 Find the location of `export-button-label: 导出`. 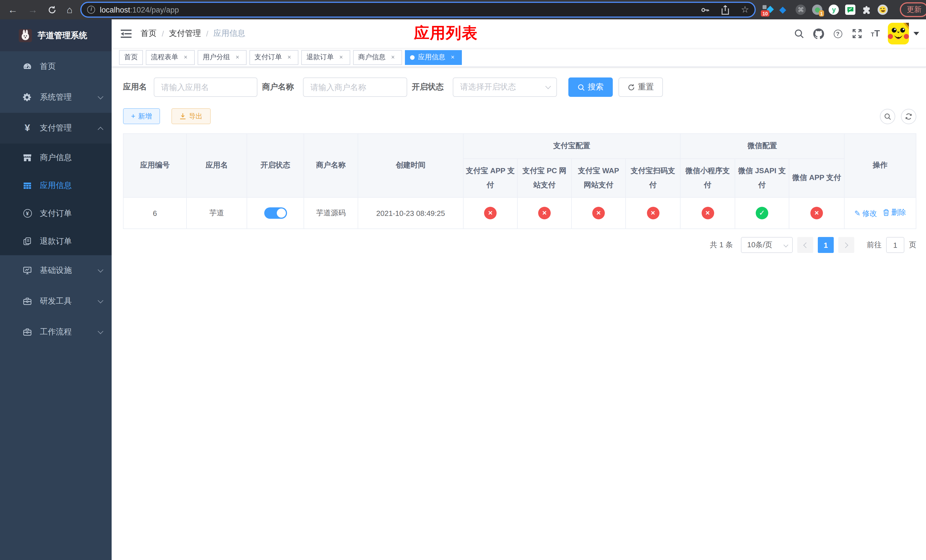

export-button-label: 导出 is located at coordinates (195, 116).